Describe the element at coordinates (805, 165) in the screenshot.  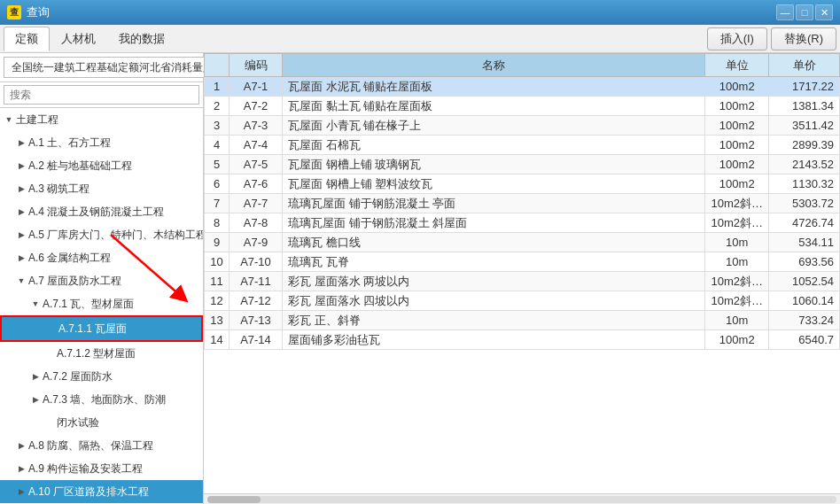
I see `cell-price: 2143.52` at that location.